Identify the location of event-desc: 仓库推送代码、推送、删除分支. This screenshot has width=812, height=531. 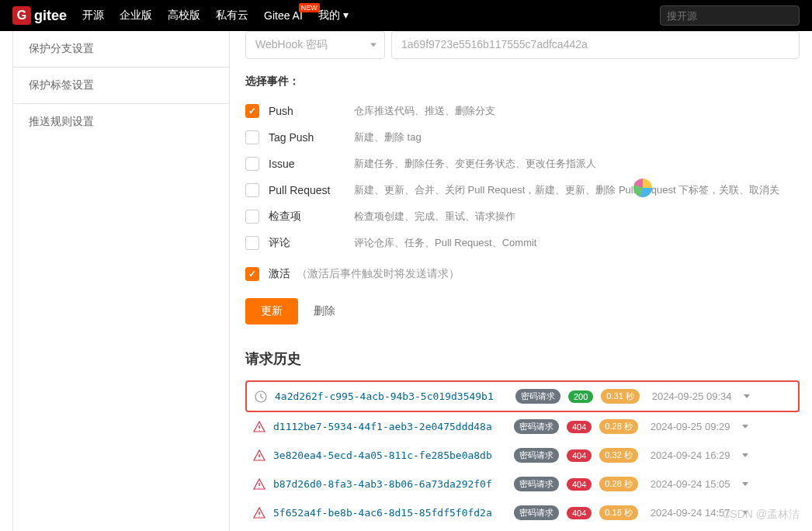
(425, 111).